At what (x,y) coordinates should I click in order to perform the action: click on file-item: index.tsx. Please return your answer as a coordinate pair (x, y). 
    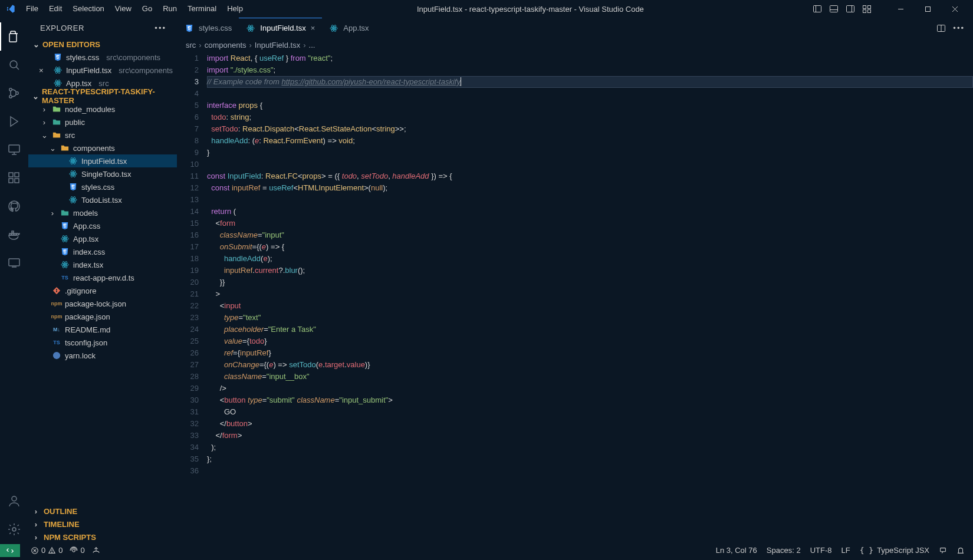
    Looking at the image, I should click on (103, 265).